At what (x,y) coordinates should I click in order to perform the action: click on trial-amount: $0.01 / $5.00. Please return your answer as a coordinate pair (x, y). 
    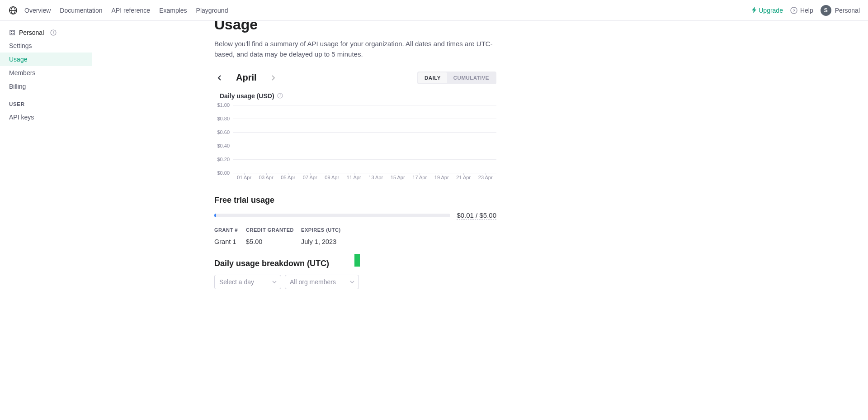
    Looking at the image, I should click on (476, 215).